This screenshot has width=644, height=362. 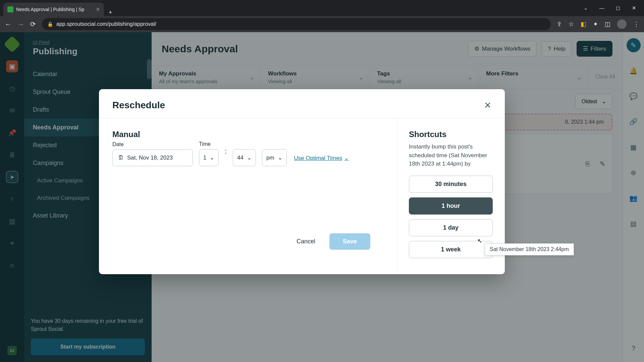 I want to click on date-picker: 🗓 Sat, Nov 18, 2023, so click(x=153, y=158).